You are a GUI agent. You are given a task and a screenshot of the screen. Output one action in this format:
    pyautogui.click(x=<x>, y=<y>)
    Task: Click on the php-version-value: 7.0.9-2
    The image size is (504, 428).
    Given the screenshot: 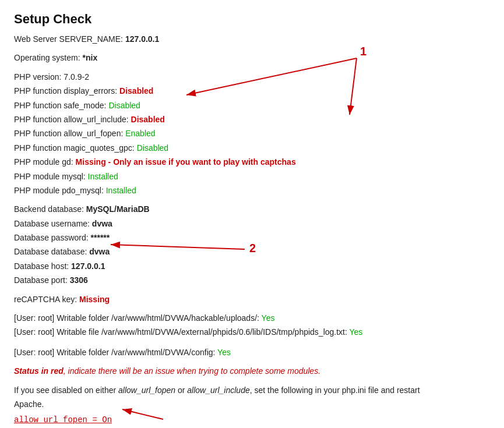 What is the action you would take?
    pyautogui.click(x=76, y=77)
    